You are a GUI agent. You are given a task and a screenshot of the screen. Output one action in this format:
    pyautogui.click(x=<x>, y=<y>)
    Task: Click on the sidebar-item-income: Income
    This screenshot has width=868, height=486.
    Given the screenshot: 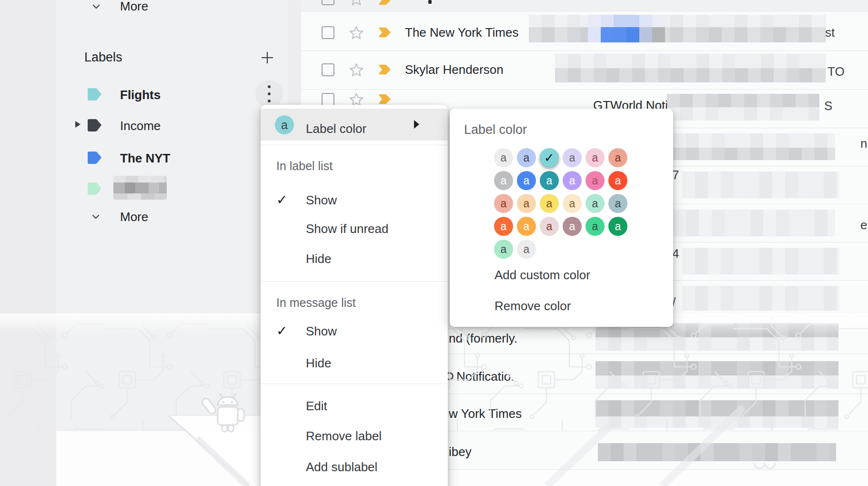 What is the action you would take?
    pyautogui.click(x=140, y=126)
    